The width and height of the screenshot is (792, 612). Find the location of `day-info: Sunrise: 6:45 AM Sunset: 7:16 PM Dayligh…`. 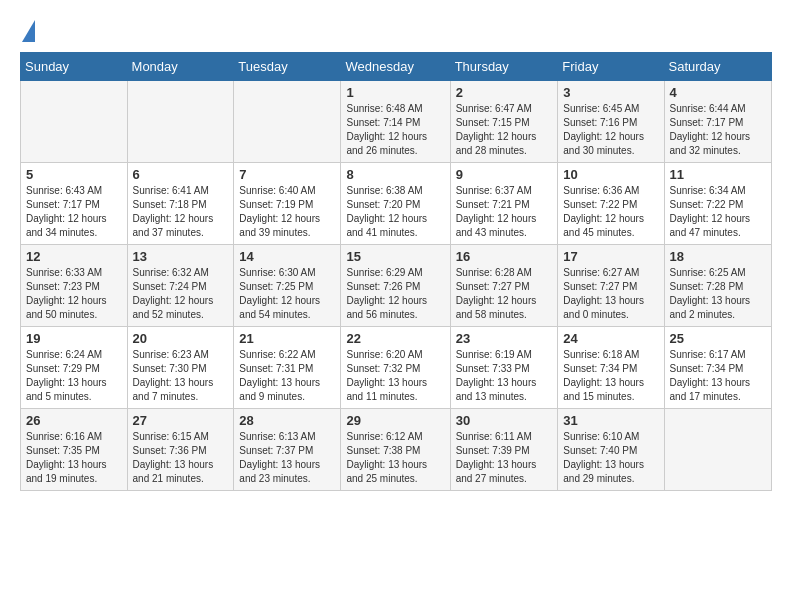

day-info: Sunrise: 6:45 AM Sunset: 7:16 PM Dayligh… is located at coordinates (610, 130).